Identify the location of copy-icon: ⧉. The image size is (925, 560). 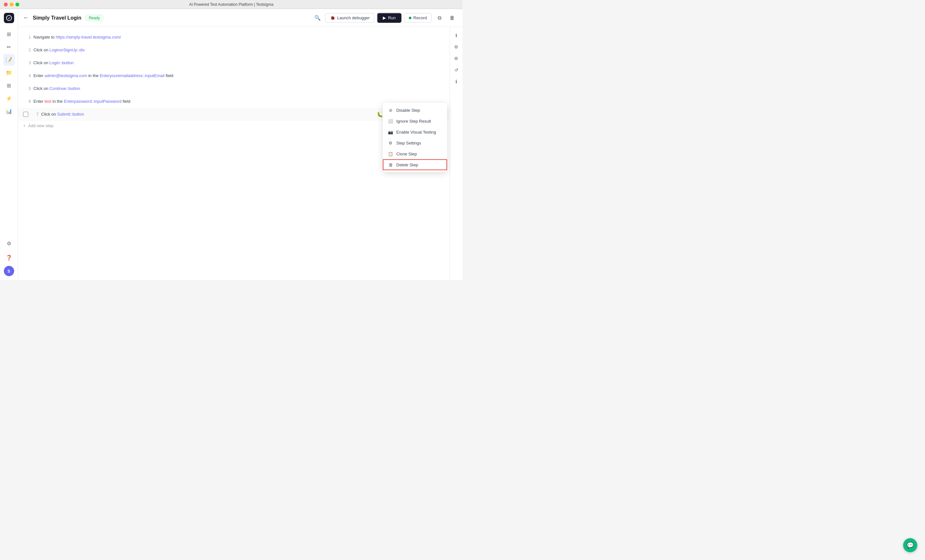
(439, 18).